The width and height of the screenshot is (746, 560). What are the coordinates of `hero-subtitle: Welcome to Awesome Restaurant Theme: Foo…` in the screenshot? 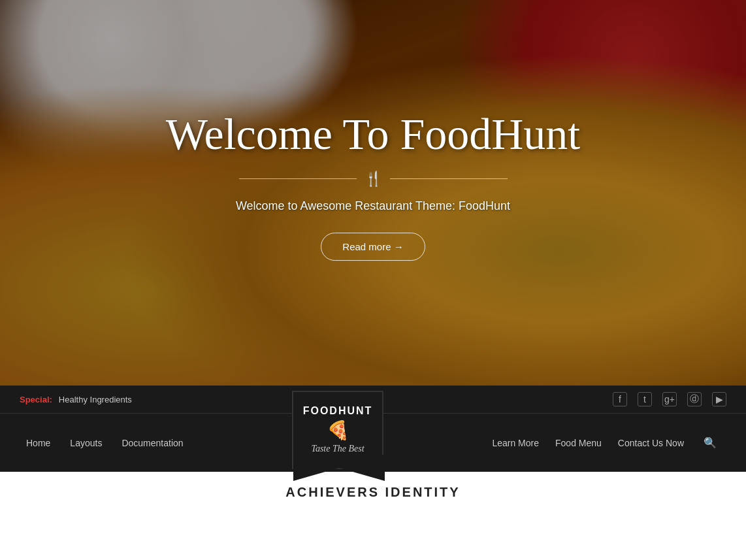 It's located at (373, 206).